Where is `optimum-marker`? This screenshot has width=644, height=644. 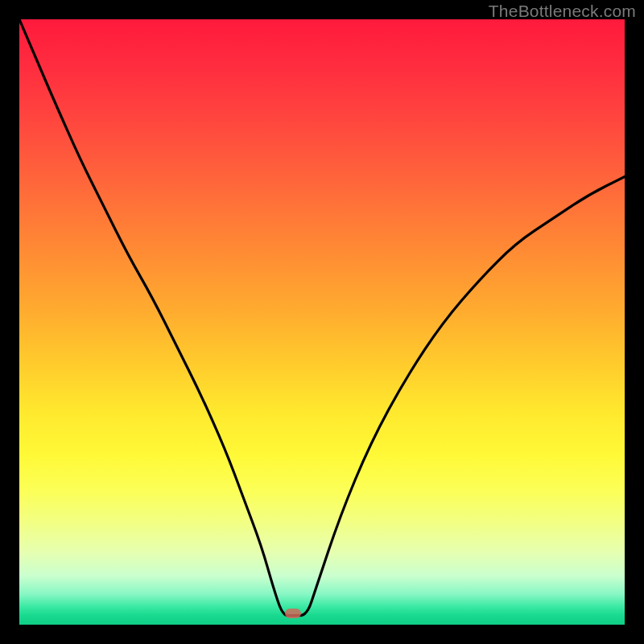
optimum-marker is located at coordinates (293, 613).